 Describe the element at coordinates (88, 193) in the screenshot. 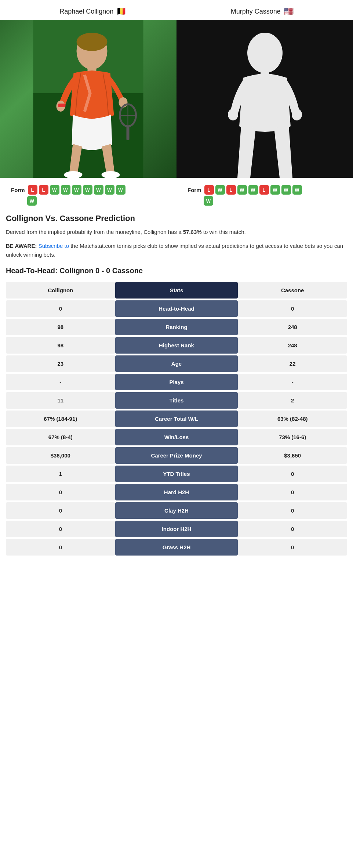

I see `left-form-section: Form L L W W W W W W W W` at that location.